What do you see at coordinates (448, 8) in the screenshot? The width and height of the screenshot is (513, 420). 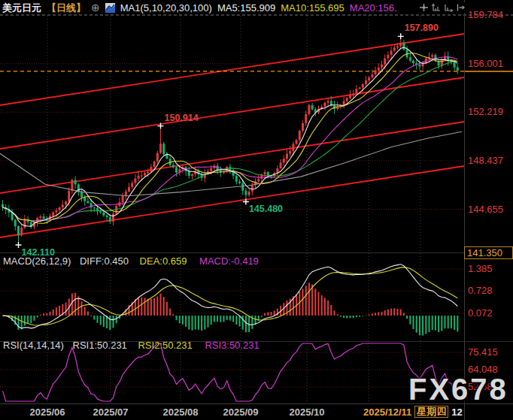 I see `x-axis-scale-icon` at bounding box center [448, 8].